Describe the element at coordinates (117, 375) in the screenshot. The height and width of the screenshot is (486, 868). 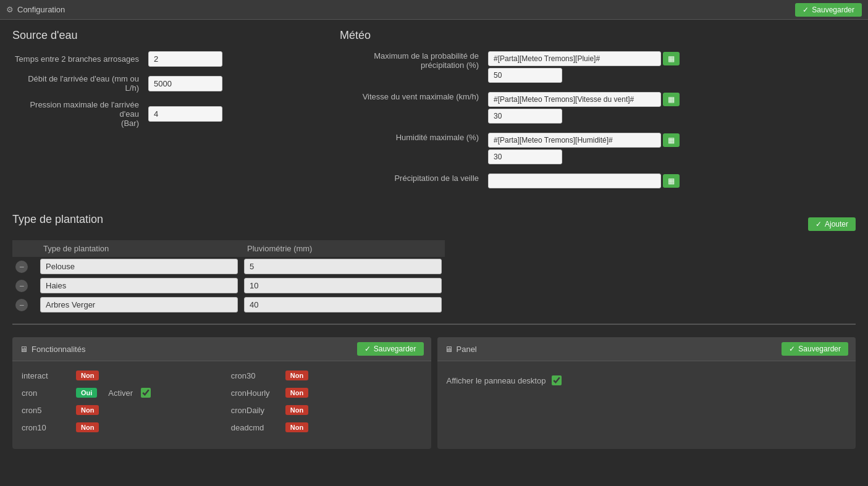
I see `feature-interact: interact Non` at that location.